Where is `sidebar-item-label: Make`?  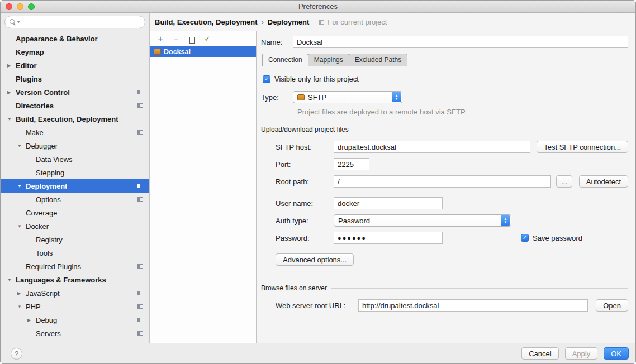
sidebar-item-label: Make is located at coordinates (35, 133).